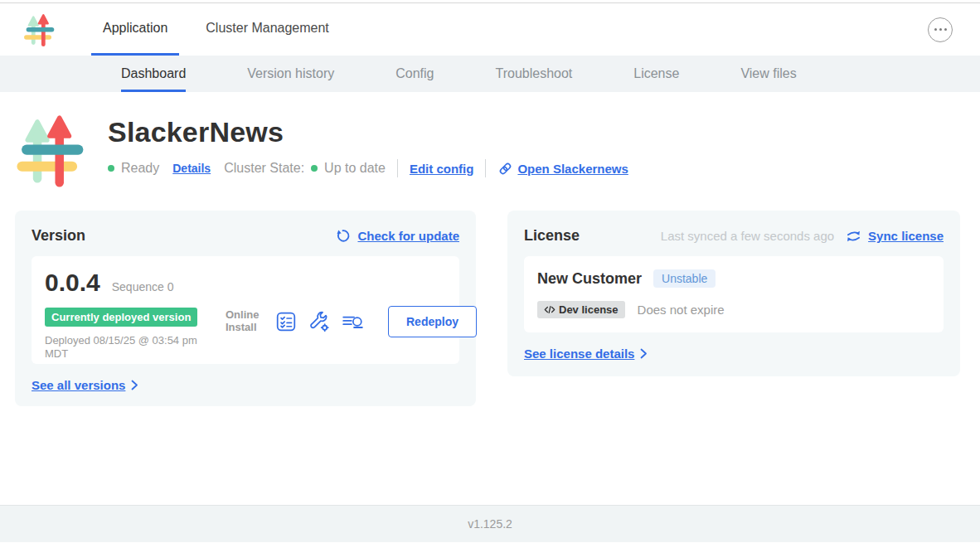  I want to click on link-icon, so click(506, 169).